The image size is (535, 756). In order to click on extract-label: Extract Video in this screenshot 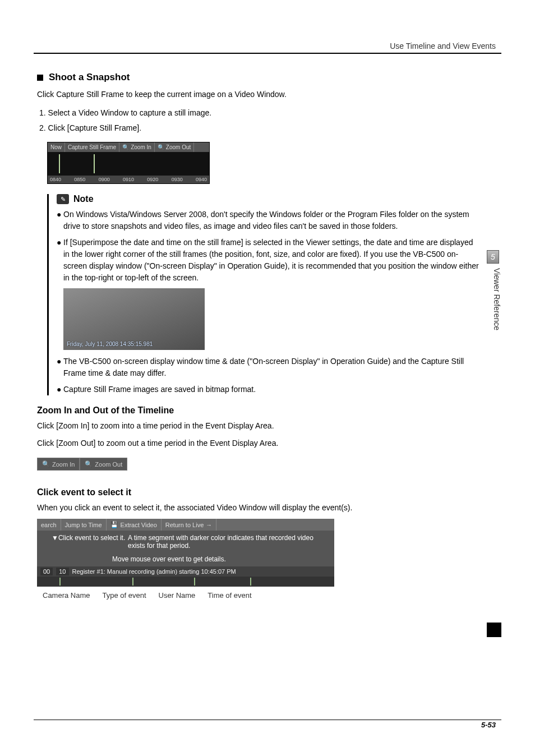, I will do `click(139, 525)`.